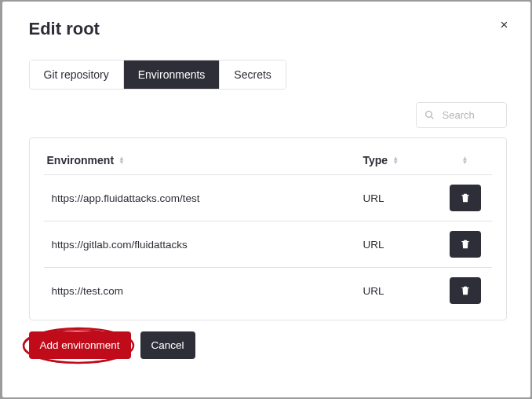  Describe the element at coordinates (376, 160) in the screenshot. I see `header-type: Type` at that location.